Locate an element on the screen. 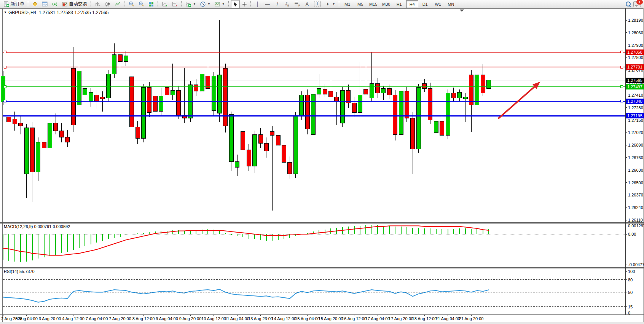 The image size is (644, 324). date-label: 21 Aug 04:00 is located at coordinates (448, 319).